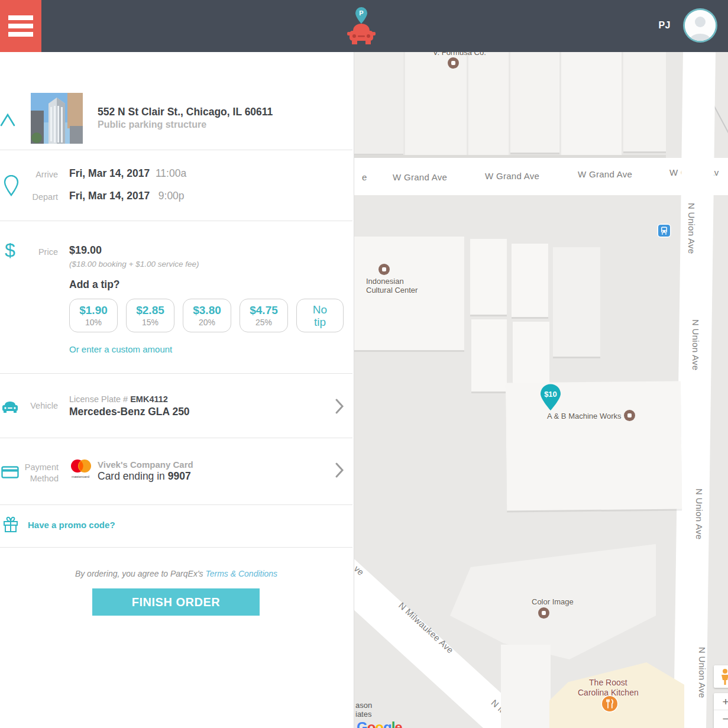 This screenshot has height=728, width=728. What do you see at coordinates (95, 285) in the screenshot?
I see `tip-question: Add a tip?` at bounding box center [95, 285].